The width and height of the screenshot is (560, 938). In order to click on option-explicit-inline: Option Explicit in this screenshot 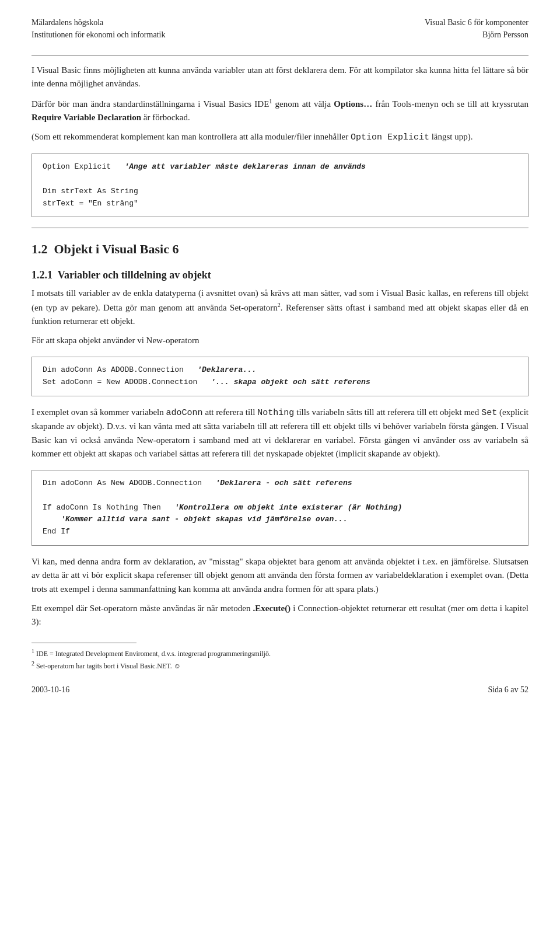, I will do `click(390, 138)`.